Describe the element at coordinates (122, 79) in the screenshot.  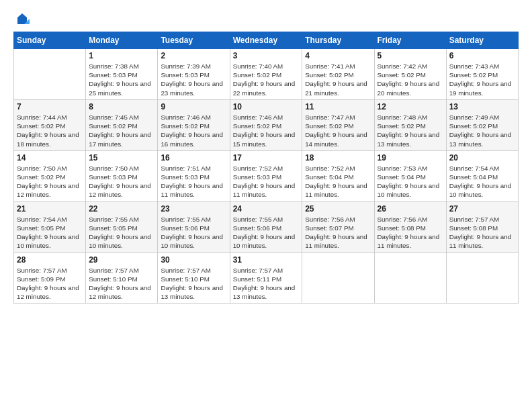
I see `day-info: Sunrise: 7:38 AMSunset: 5:03 PMDaylight:…` at that location.